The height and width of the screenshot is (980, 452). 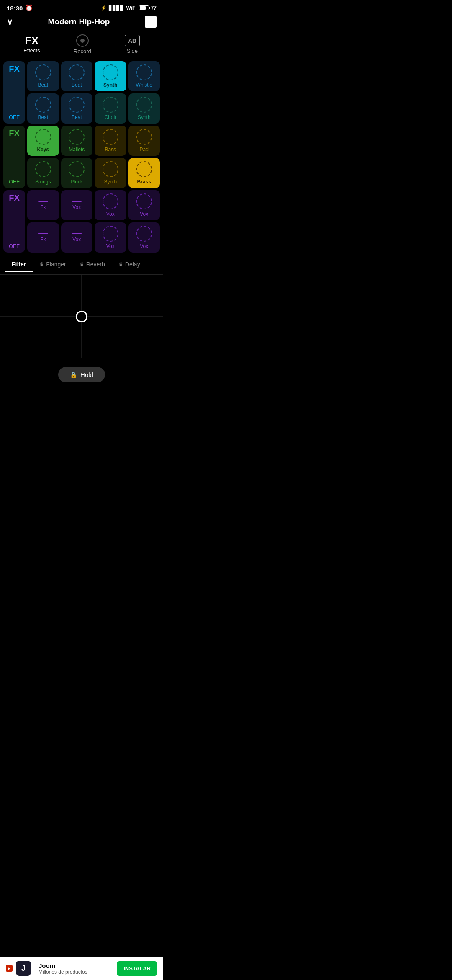 What do you see at coordinates (42, 264) in the screenshot?
I see `crown-icon-flanger: ♛` at bounding box center [42, 264].